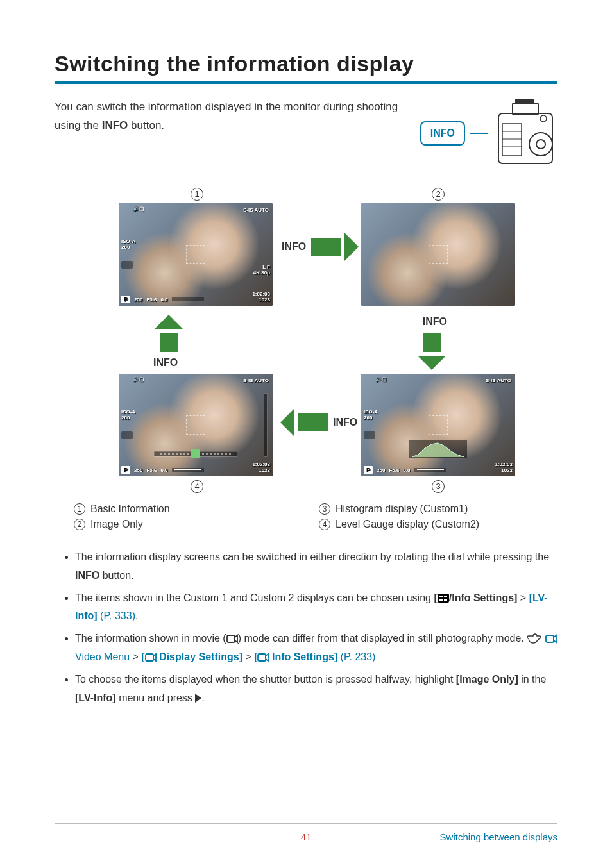  I want to click on note-info-word: INFO, so click(87, 576).